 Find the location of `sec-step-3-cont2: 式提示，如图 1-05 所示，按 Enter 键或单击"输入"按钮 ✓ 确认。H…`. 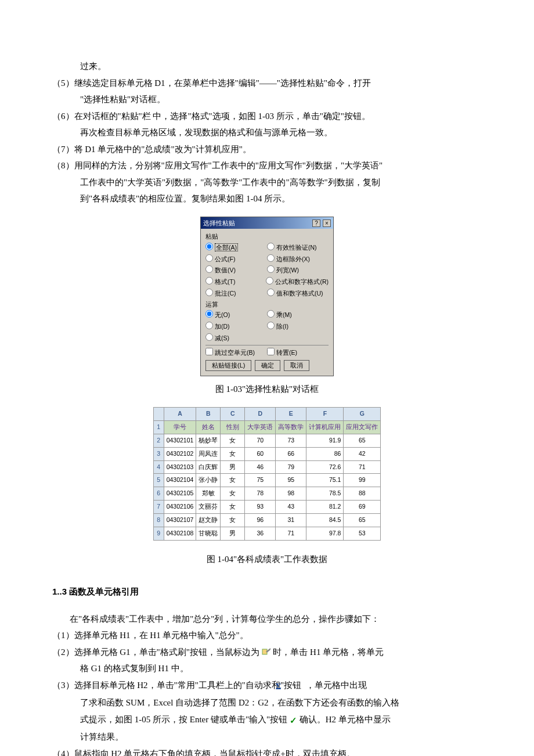

sec-step-3-cont2: 式提示，如图 1-05 所示，按 Enter 键或单击"输入"按钮 ✓ 确认。H… is located at coordinates (267, 720).